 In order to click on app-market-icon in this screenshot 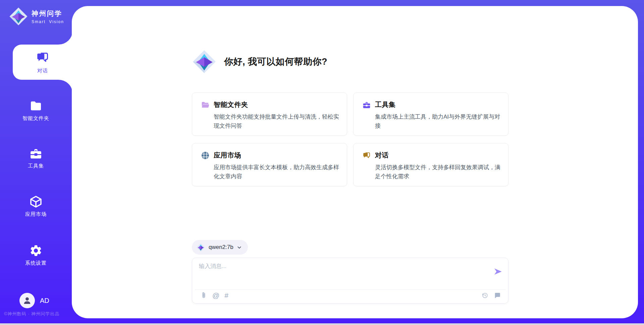, I will do `click(205, 155)`.